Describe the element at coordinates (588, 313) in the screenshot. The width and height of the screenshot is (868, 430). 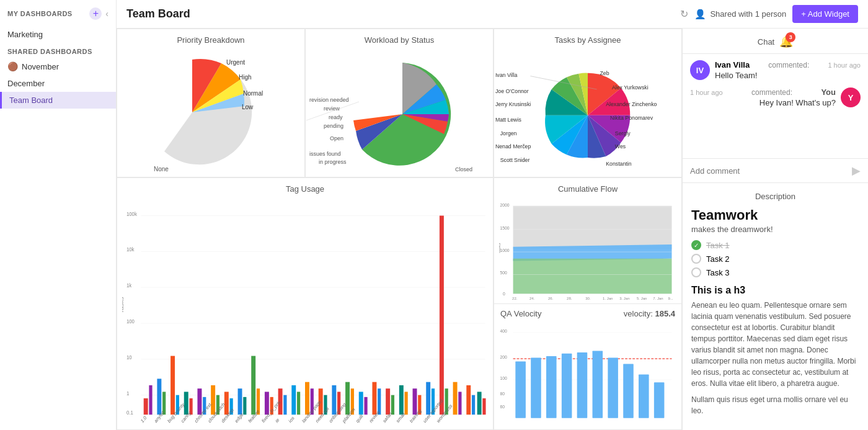
I see `qa-velocity-title: QA Velocity velocity: 185.4` at that location.